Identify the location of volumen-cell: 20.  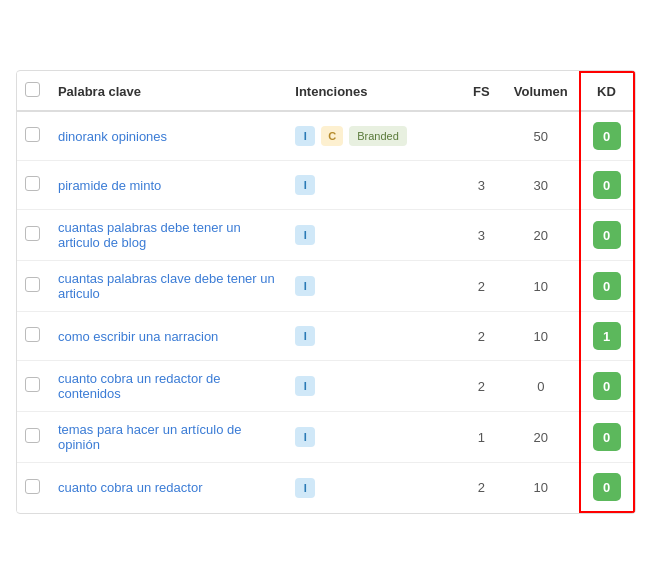
(542, 438).